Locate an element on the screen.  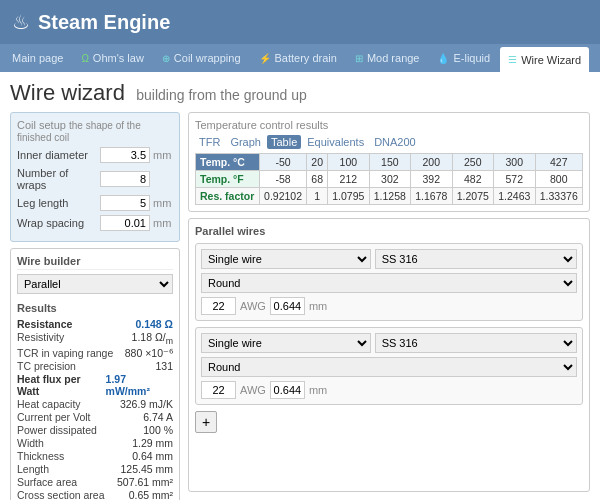
eliquid-icon: 💧 is located at coordinates (443, 58).